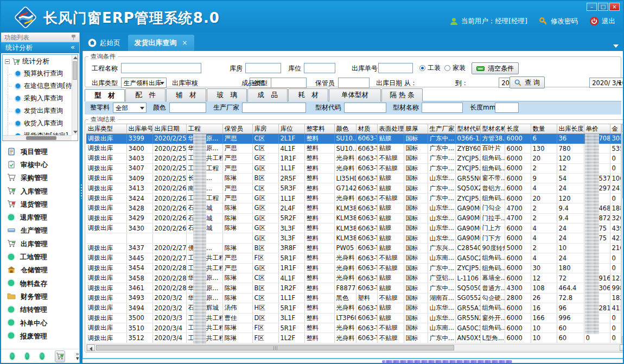  What do you see at coordinates (623, 340) in the screenshot?
I see `scroll-down-button` at bounding box center [623, 340].